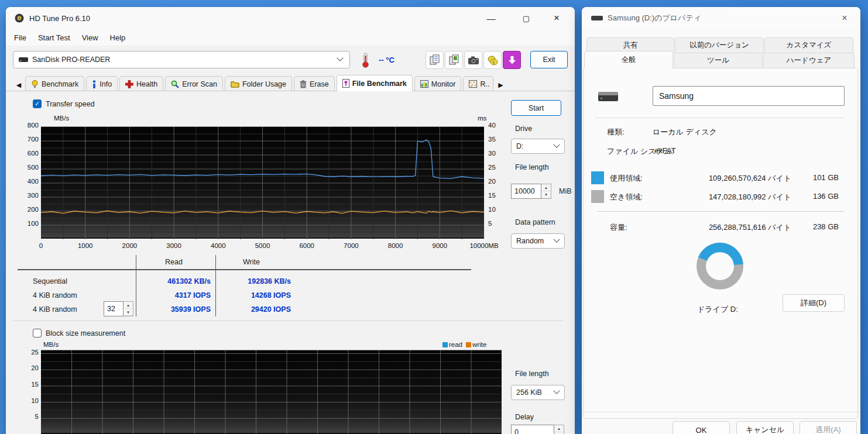 This screenshot has height=434, width=868. I want to click on drive-image-icon, so click(608, 97).